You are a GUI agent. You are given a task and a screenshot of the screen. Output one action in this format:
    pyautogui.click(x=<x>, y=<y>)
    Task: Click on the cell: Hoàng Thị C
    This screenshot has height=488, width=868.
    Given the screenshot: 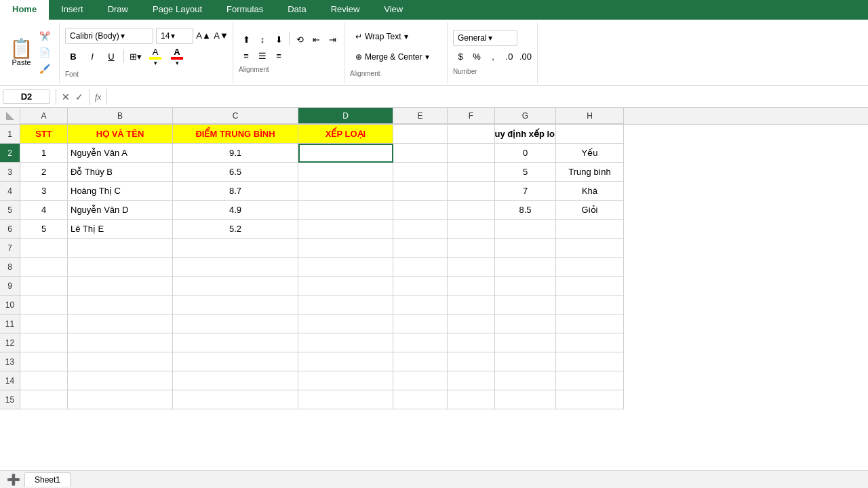 What is the action you would take?
    pyautogui.click(x=121, y=191)
    